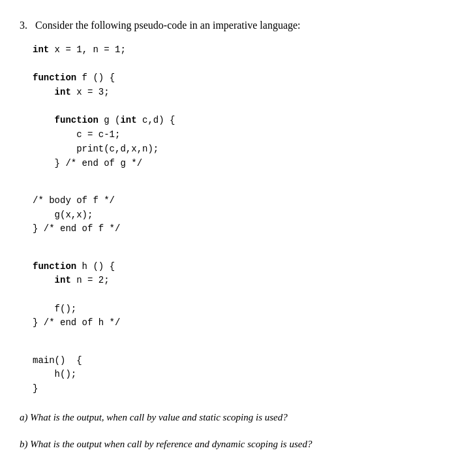  Describe the element at coordinates (235, 389) in the screenshot. I see `code-line-23: }` at that location.